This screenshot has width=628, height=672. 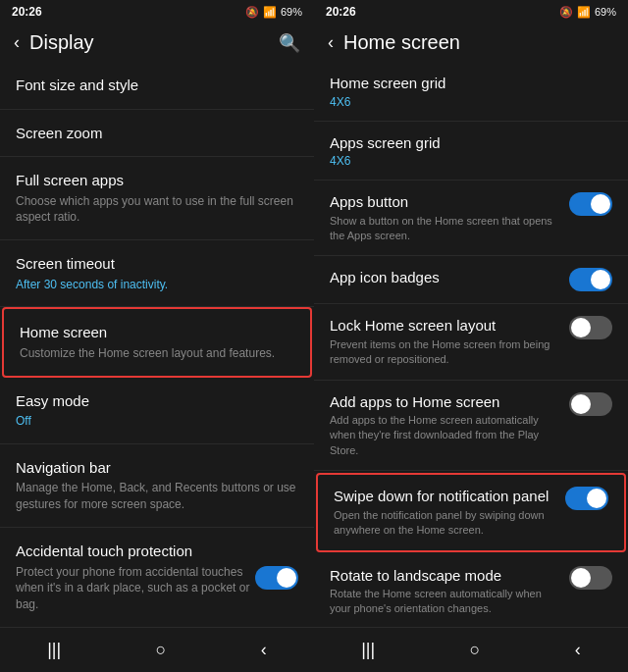 I want to click on right-notification-icon: 🔕, so click(x=566, y=12).